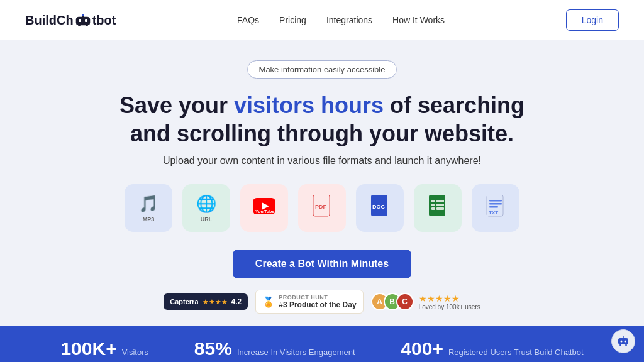  I want to click on doc-icon: DOC, so click(380, 209).